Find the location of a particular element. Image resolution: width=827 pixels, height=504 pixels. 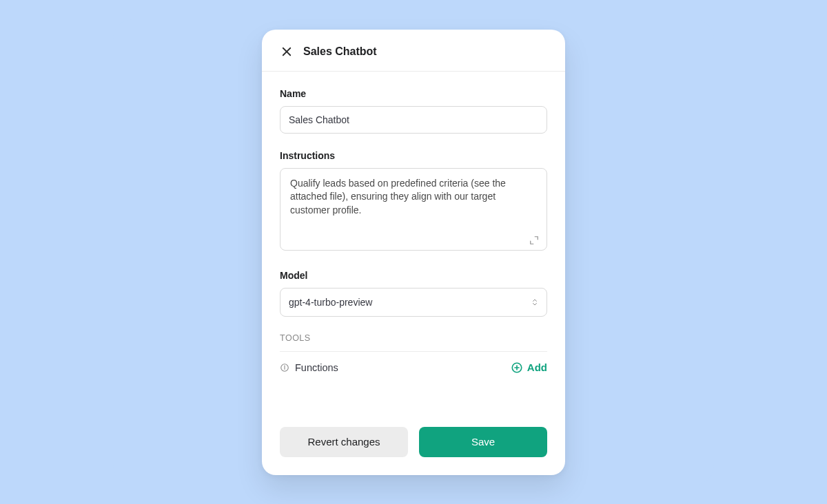

add-function-button: Add is located at coordinates (529, 368).